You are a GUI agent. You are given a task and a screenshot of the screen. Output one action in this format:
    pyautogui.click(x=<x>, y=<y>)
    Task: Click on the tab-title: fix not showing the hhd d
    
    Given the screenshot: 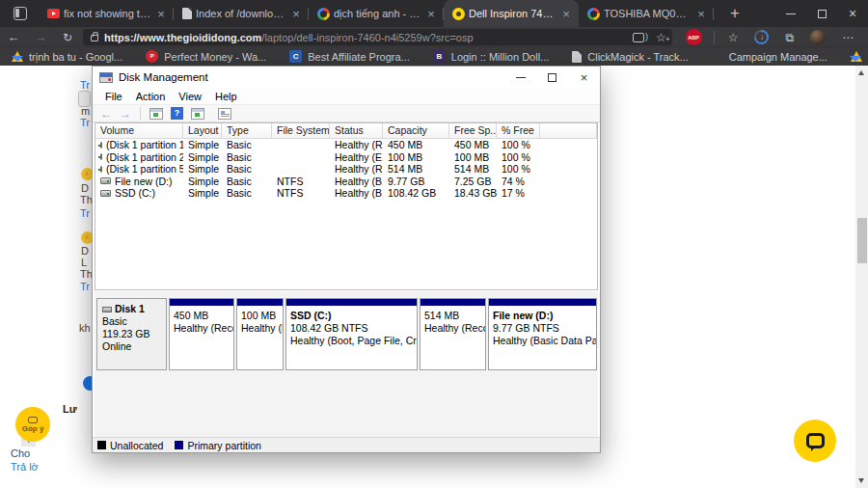 What is the action you would take?
    pyautogui.click(x=107, y=14)
    